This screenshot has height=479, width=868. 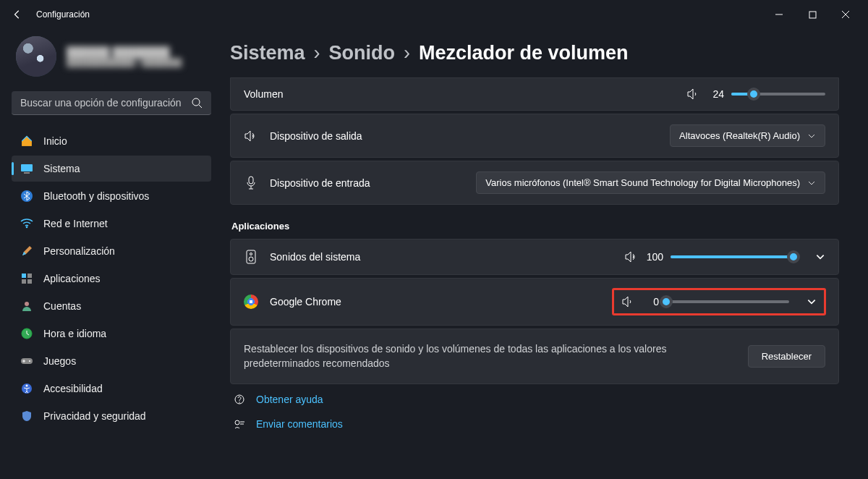 What do you see at coordinates (651, 182) in the screenshot?
I see `input-dropdown: Varios micrófonos (Intel® Smart Sound Te…` at bounding box center [651, 182].